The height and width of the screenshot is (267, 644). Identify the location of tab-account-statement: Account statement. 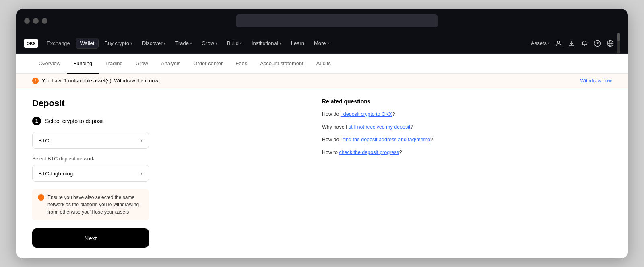
(282, 64).